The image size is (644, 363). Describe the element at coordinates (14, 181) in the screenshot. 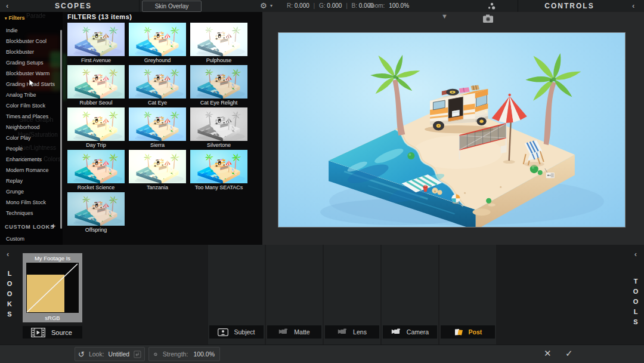

I see `sidebar-item-replay: Replay` at that location.